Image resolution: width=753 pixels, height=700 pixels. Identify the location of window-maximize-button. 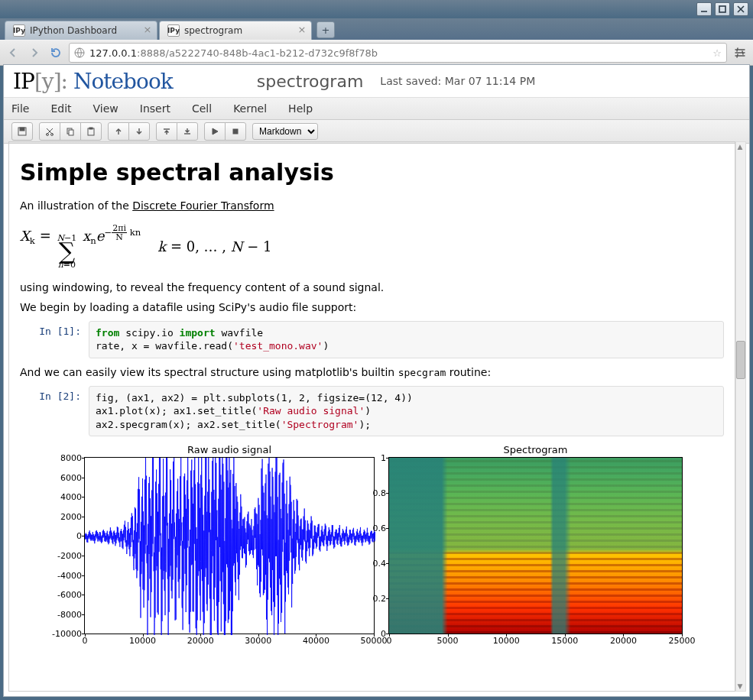
(722, 9).